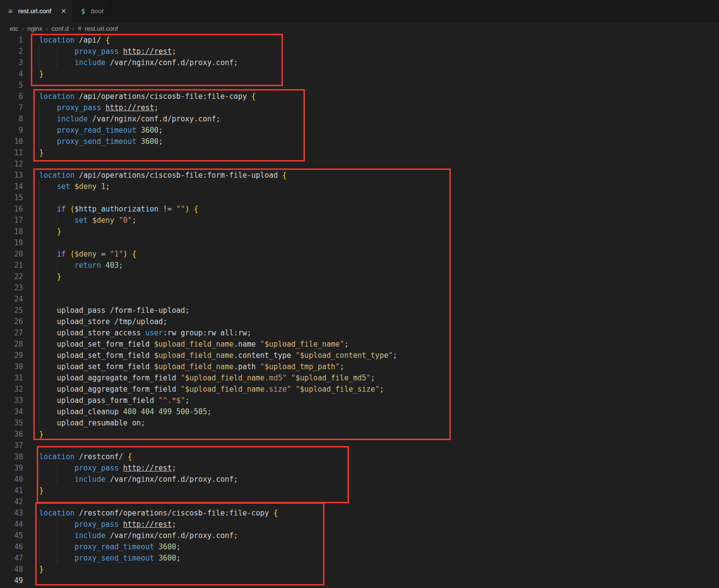  Describe the element at coordinates (359, 400) in the screenshot. I see `code-line: 33 upload_pass_form_field "^.*$";` at that location.